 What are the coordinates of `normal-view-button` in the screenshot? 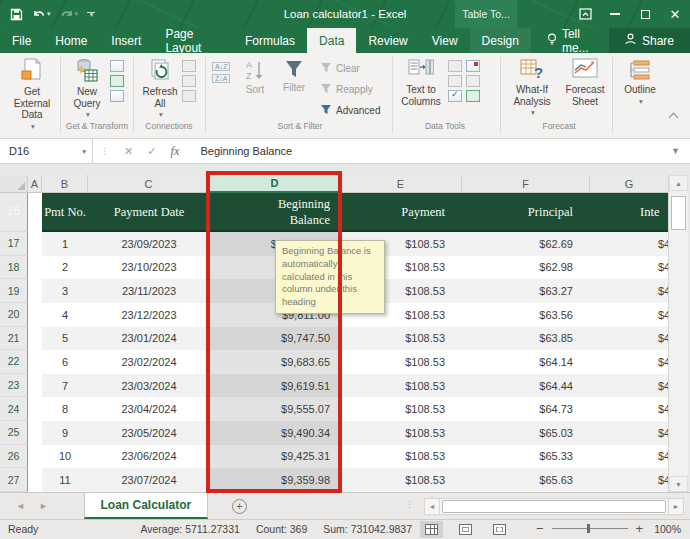 It's located at (432, 530).